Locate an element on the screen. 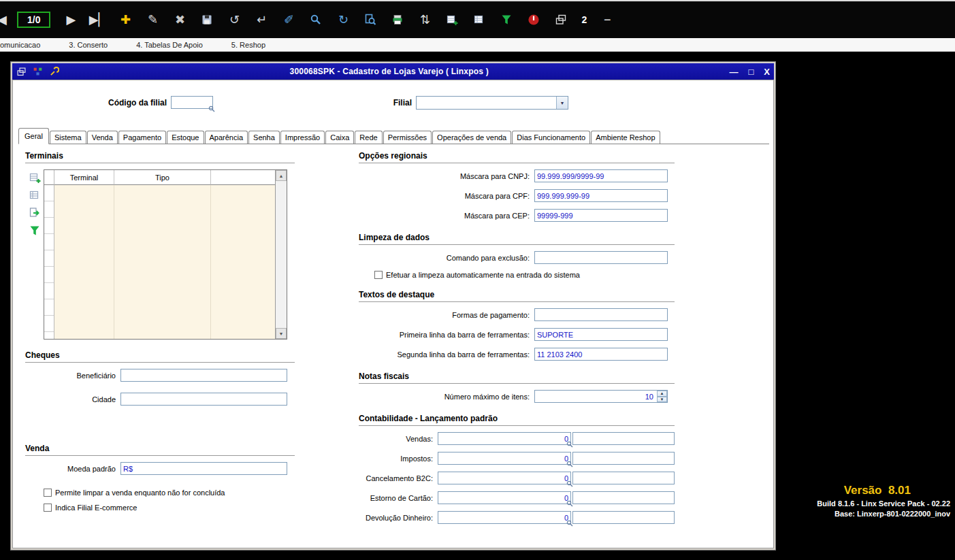 This screenshot has width=955, height=560. window-icon is located at coordinates (22, 72).